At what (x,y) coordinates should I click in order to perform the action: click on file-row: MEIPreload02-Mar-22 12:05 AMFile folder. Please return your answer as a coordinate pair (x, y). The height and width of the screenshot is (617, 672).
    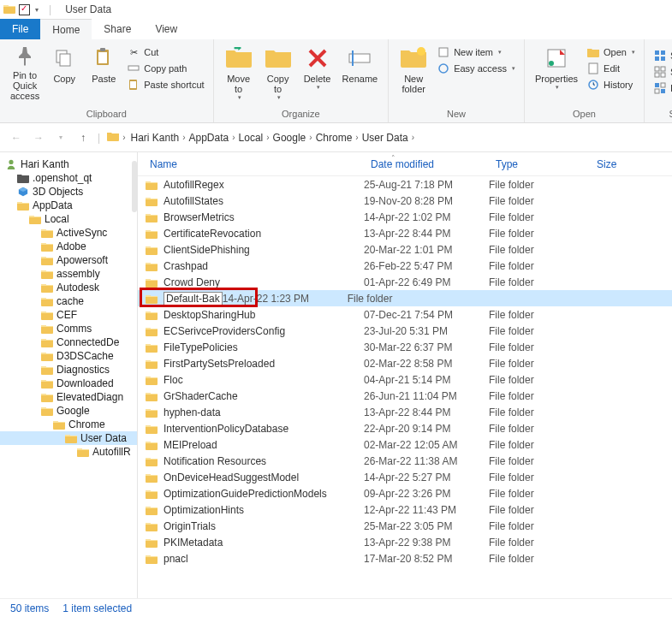
    Looking at the image, I should click on (405, 445).